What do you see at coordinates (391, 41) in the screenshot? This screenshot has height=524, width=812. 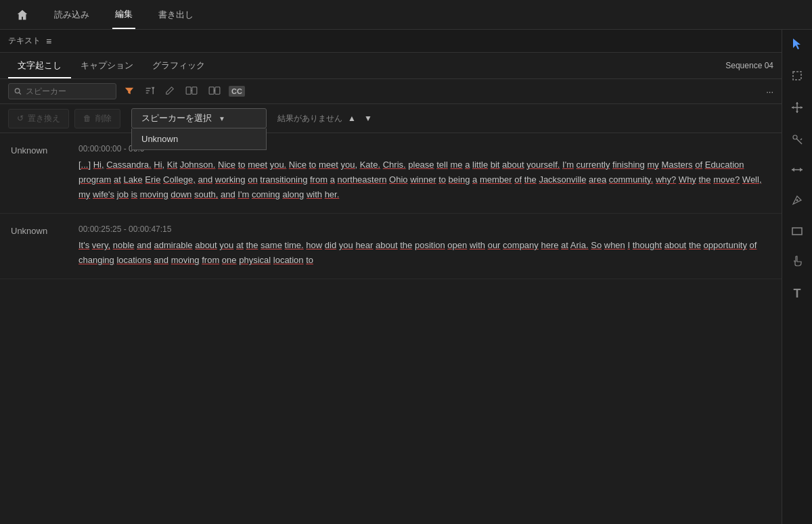 I see `panel-header: テキスト ≡` at bounding box center [391, 41].